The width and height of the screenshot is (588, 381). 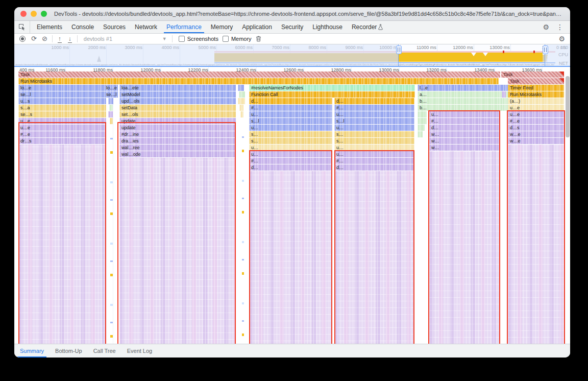 What do you see at coordinates (463, 88) in the screenshot?
I see `flame-bar: l…e` at bounding box center [463, 88].